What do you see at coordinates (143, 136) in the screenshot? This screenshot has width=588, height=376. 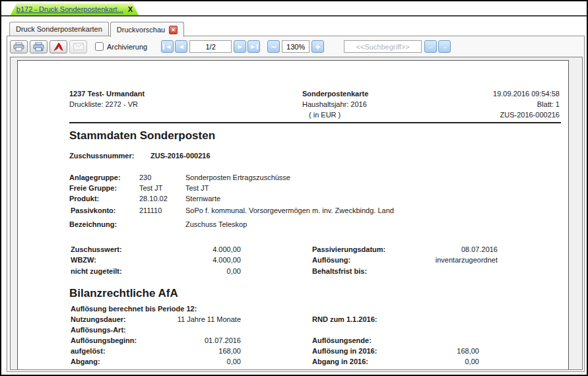 I see `section-heading-stammdaten: Stammdaten Sonderposten` at bounding box center [143, 136].